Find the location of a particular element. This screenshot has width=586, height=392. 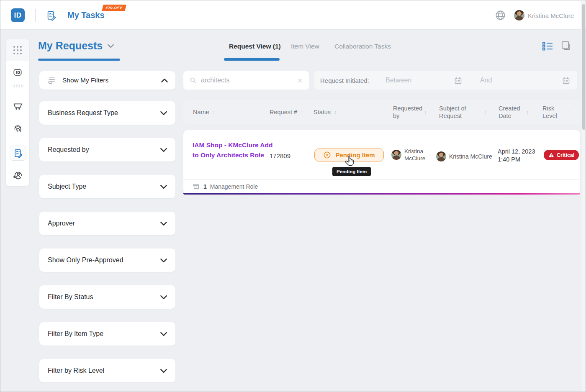

table-header: Name↑ Request #↑ Status↑ Requested by↑ S… is located at coordinates (382, 112).